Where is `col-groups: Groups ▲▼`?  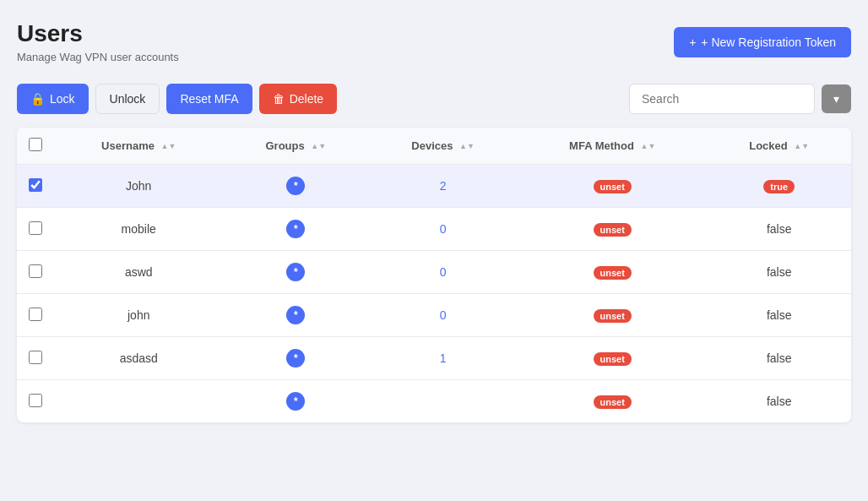
col-groups: Groups ▲▼ is located at coordinates (296, 146).